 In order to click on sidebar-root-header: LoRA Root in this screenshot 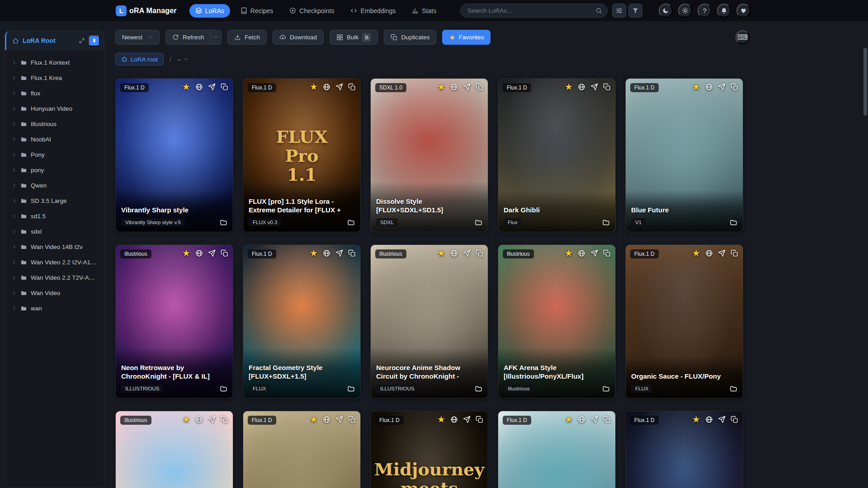, I will do `click(54, 41)`.